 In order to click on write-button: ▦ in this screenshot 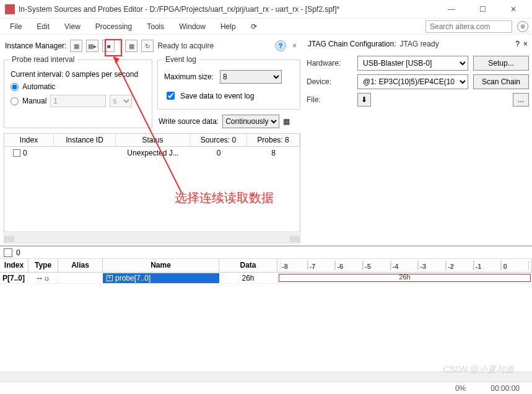, I will do `click(131, 46)`.